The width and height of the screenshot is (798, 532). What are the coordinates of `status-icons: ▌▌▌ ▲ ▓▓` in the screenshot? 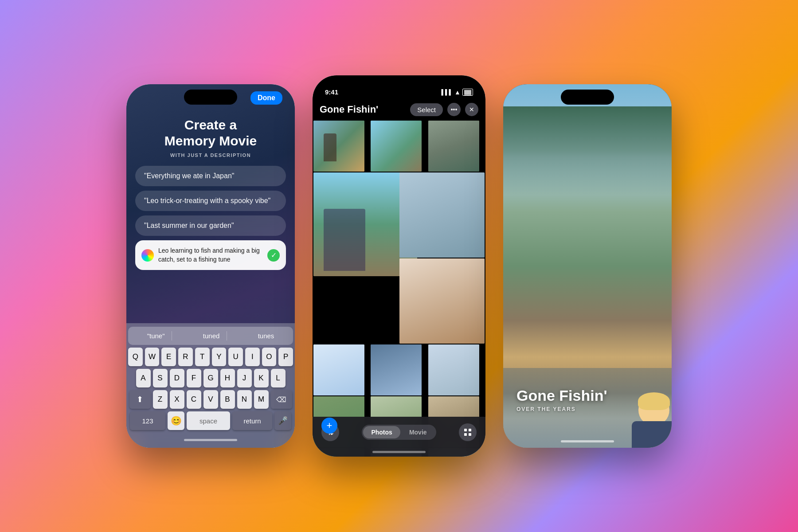 It's located at (458, 92).